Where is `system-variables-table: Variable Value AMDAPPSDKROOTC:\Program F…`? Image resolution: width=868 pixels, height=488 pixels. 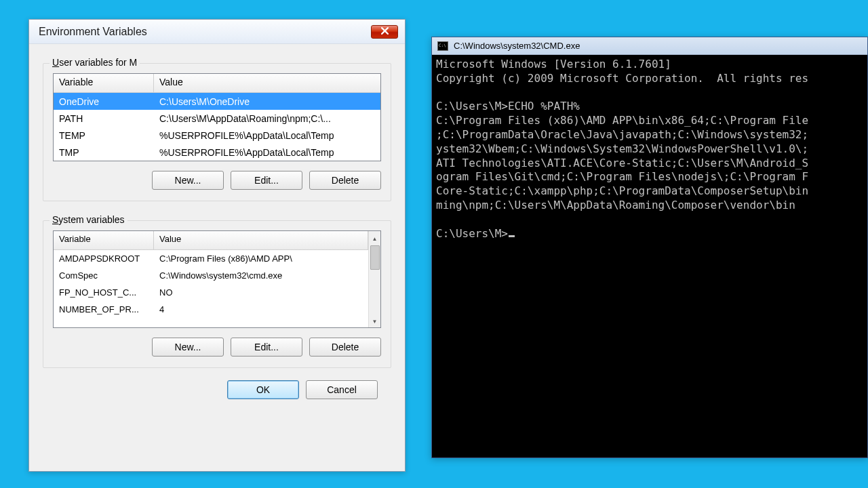 system-variables-table: Variable Value AMDAPPSDKROOTC:\Program F… is located at coordinates (217, 279).